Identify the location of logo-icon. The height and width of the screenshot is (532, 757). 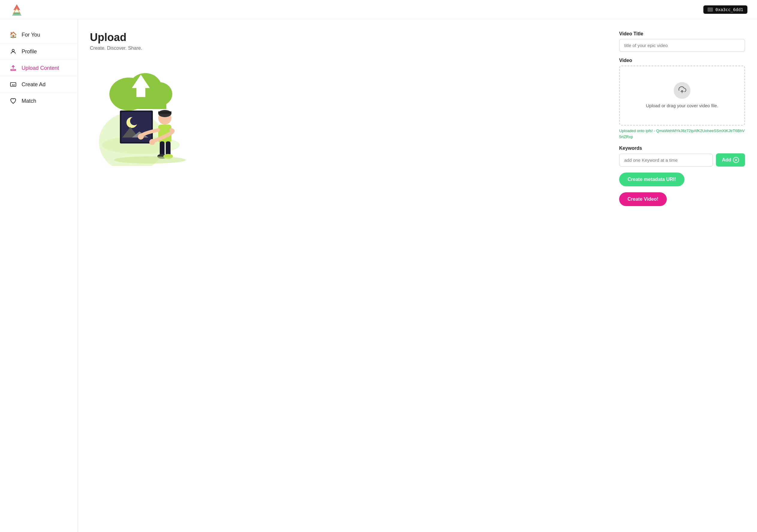
(17, 10).